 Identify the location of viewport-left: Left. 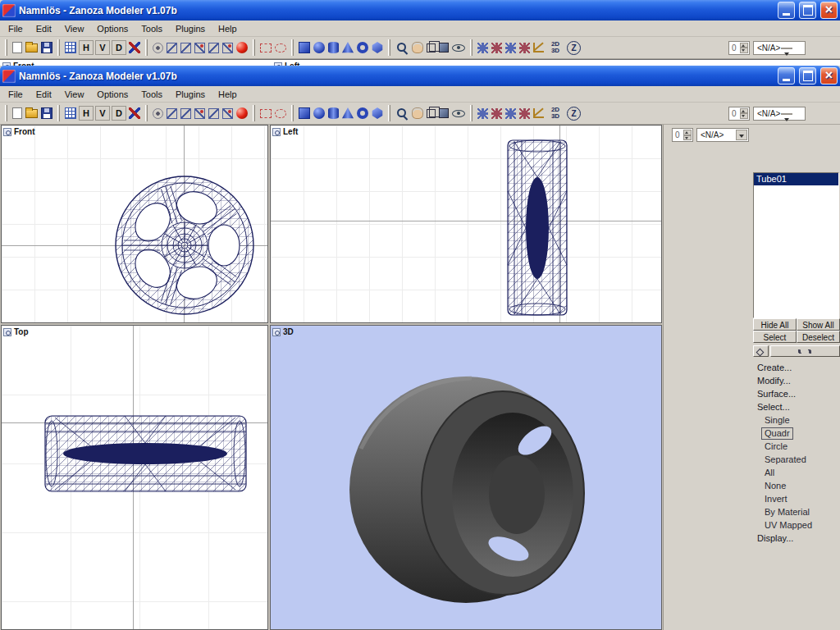
(466, 224).